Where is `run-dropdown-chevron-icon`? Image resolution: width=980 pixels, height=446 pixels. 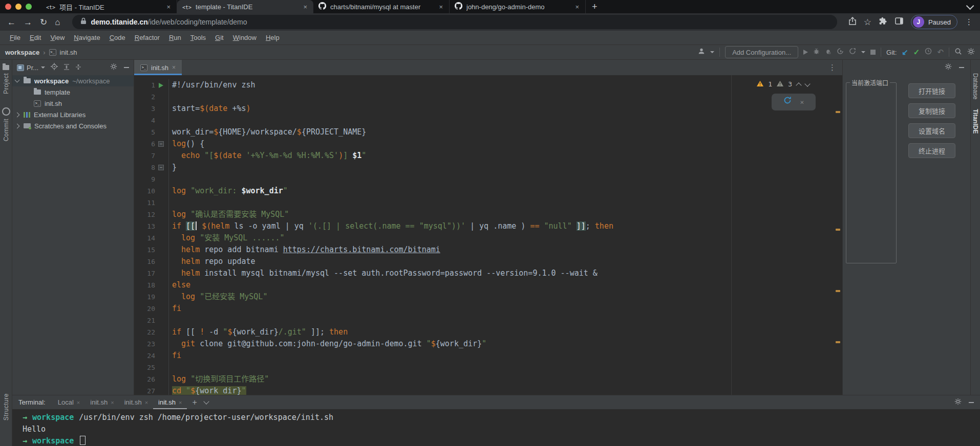 run-dropdown-chevron-icon is located at coordinates (863, 53).